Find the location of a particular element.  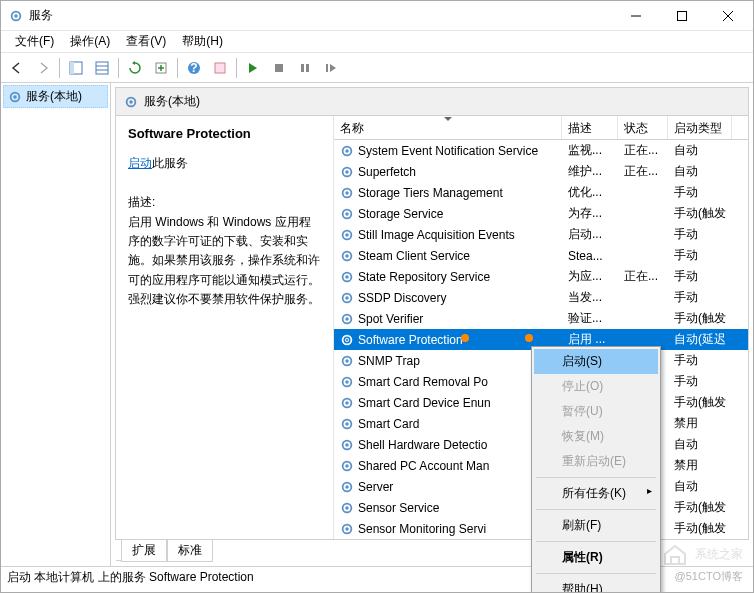

restart-button is located at coordinates (331, 68).